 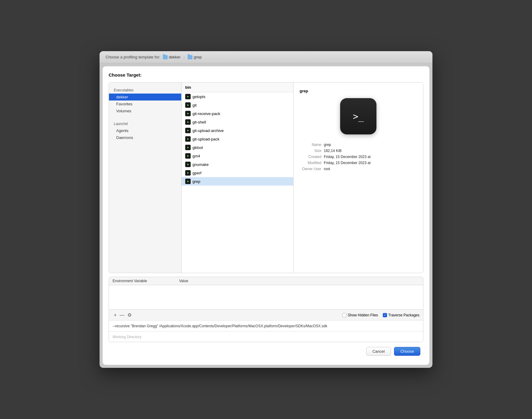 What do you see at coordinates (347, 157) in the screenshot?
I see `created-value: Friday, 15 December 2023 at` at bounding box center [347, 157].